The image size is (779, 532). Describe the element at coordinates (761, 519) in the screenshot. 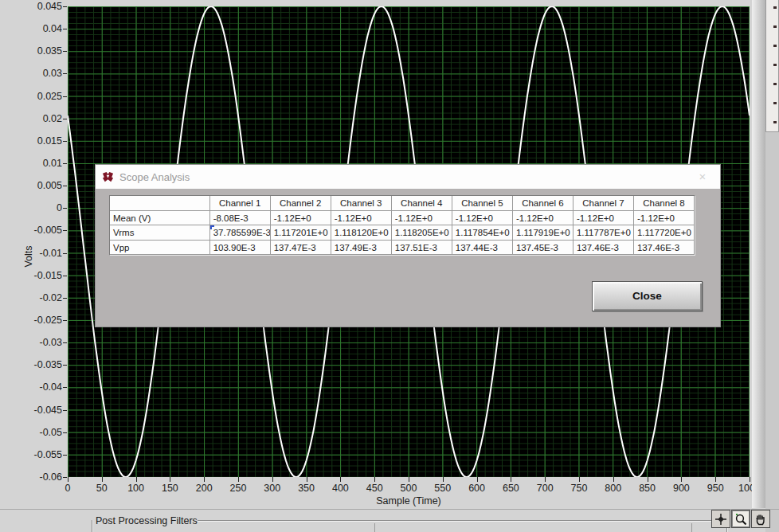

I see `pan-tool-button` at that location.